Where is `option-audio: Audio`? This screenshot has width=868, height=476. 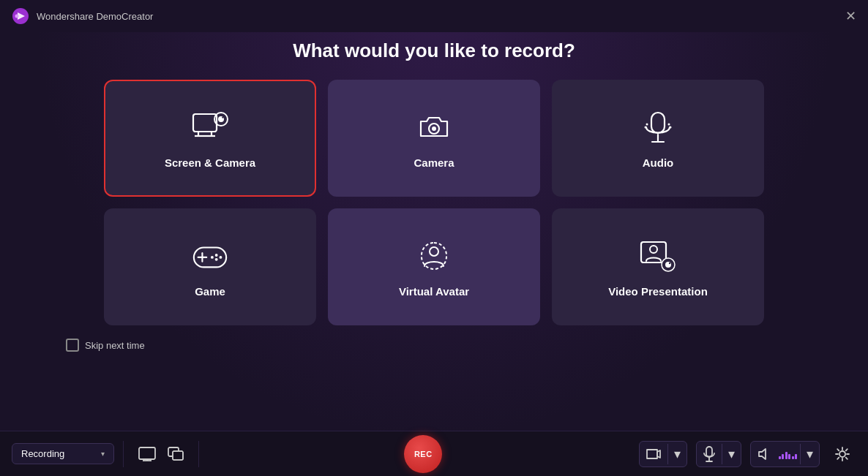
option-audio: Audio is located at coordinates (658, 138).